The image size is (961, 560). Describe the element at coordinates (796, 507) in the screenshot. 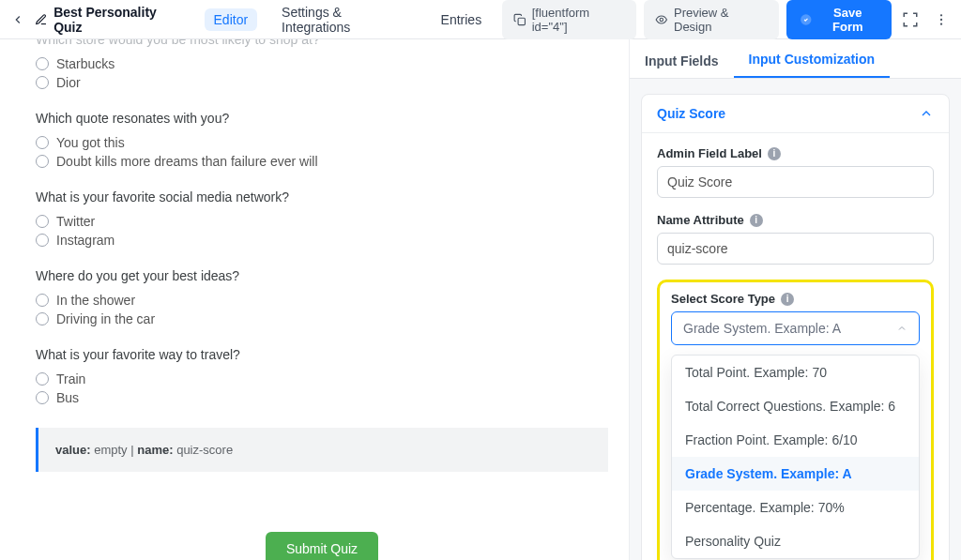

I see `score-type-option: Percentage. Example: 70%` at that location.